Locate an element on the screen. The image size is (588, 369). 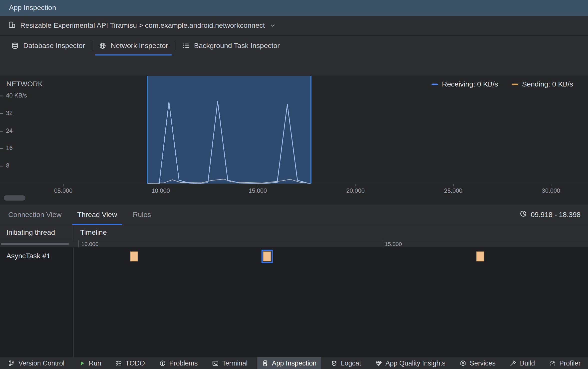
chart-scrollbar is located at coordinates (14, 198).